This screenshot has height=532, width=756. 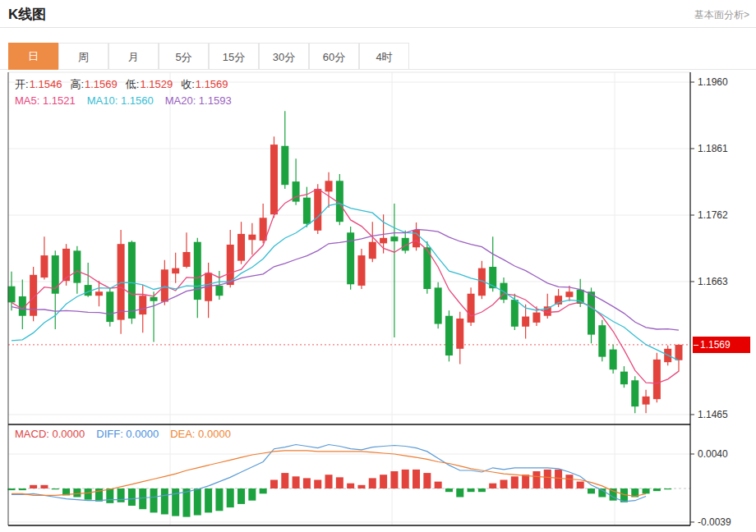 I want to click on macd-axis-tick: -0.0039, so click(x=715, y=522).